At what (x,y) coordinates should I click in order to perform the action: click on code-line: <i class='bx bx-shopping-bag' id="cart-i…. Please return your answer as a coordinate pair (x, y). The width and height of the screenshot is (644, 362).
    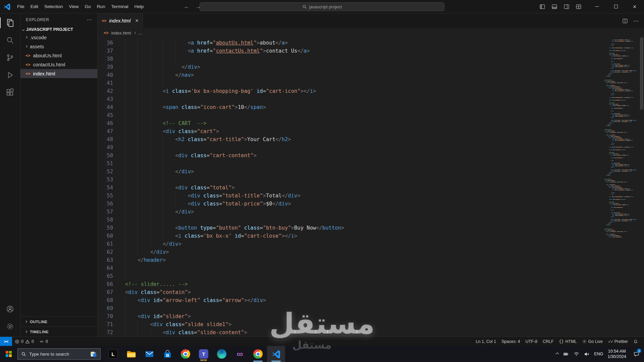
    Looking at the image, I should click on (364, 91).